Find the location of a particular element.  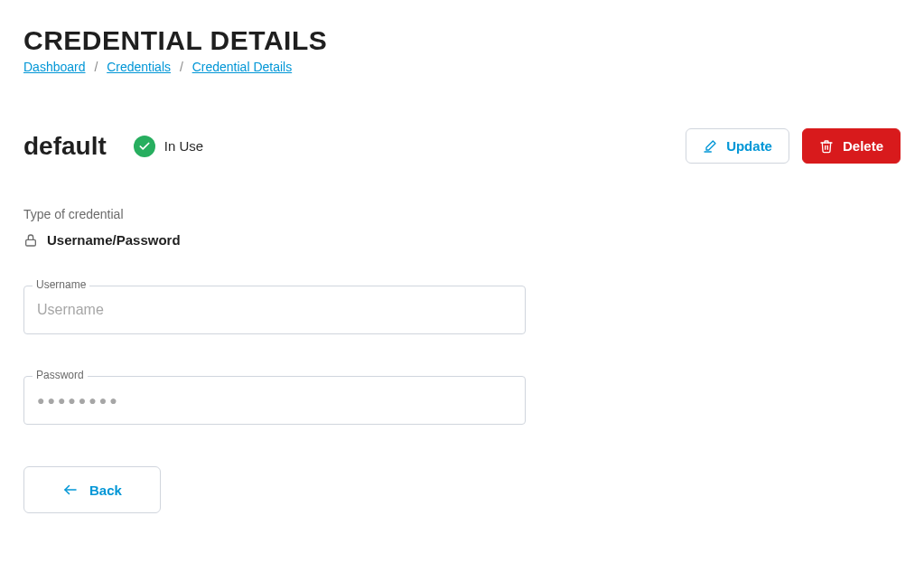

status-badge: In Use is located at coordinates (168, 146).